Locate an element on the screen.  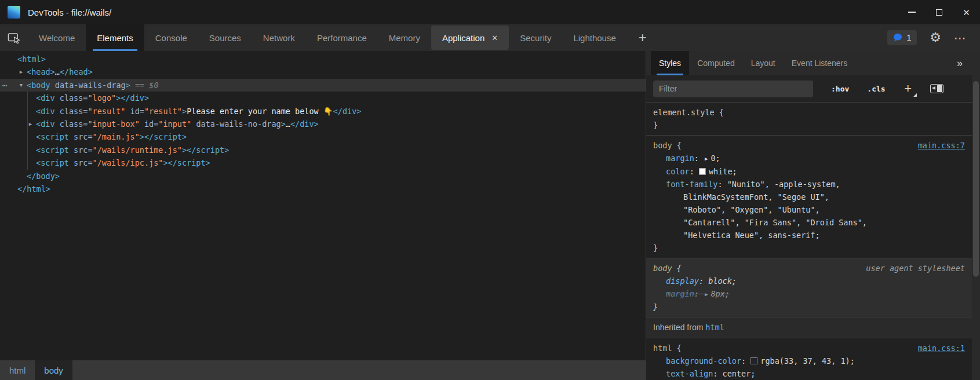
tab-application: Application✕ is located at coordinates (470, 38).